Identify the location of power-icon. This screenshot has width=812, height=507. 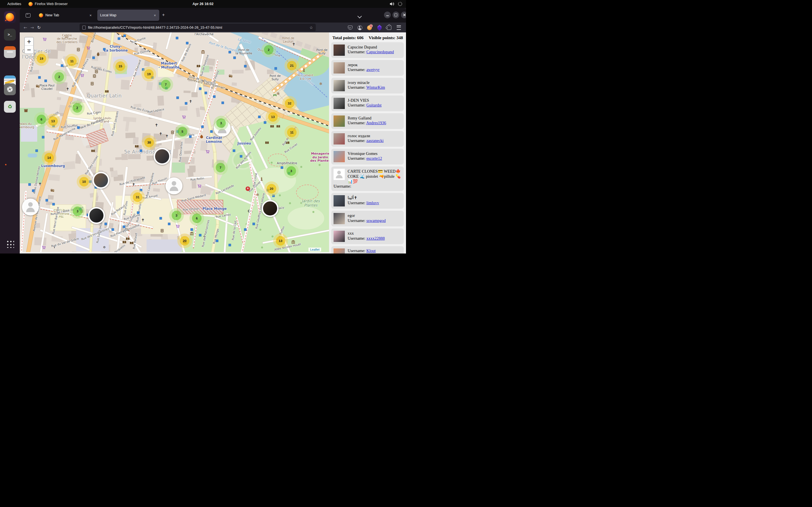
(400, 4).